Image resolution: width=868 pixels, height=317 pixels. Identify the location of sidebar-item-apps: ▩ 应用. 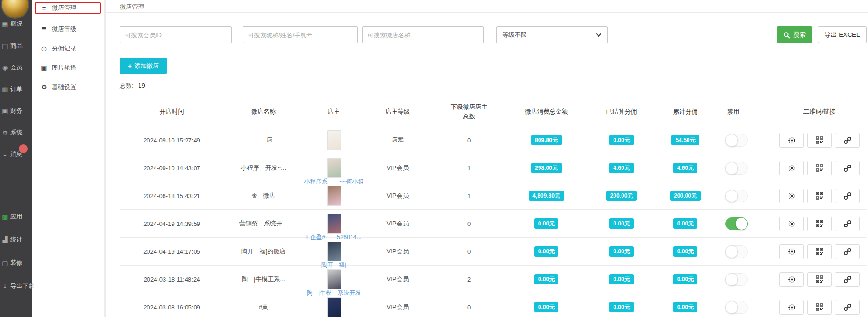
(16, 217).